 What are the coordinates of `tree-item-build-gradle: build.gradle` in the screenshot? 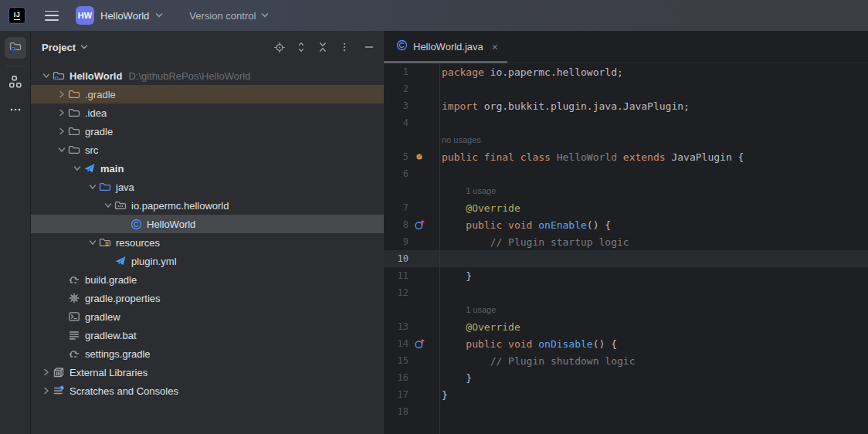 It's located at (207, 280).